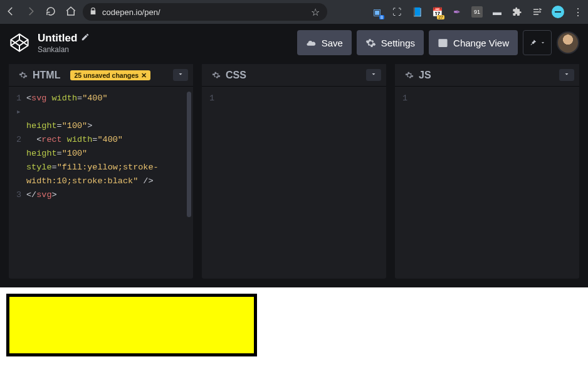 This screenshot has width=588, height=369. I want to click on css-panel-header: CSS, so click(294, 75).